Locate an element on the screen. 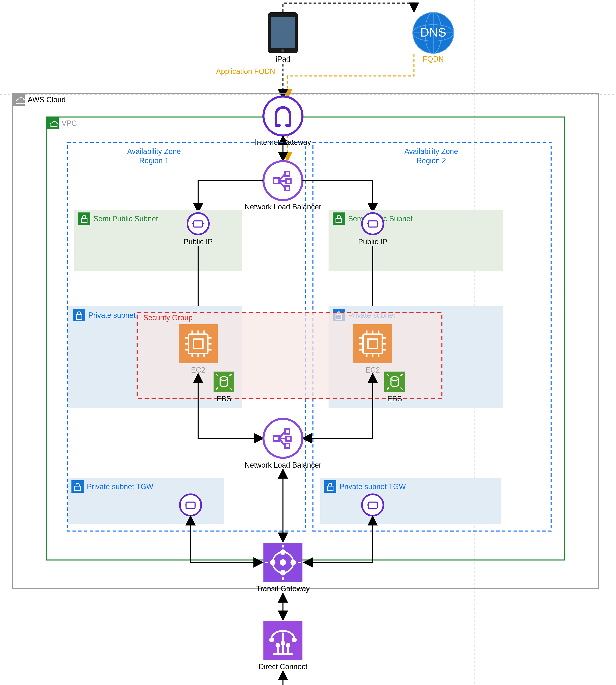  app-fqdn-label: Application FQDN is located at coordinates (246, 71).